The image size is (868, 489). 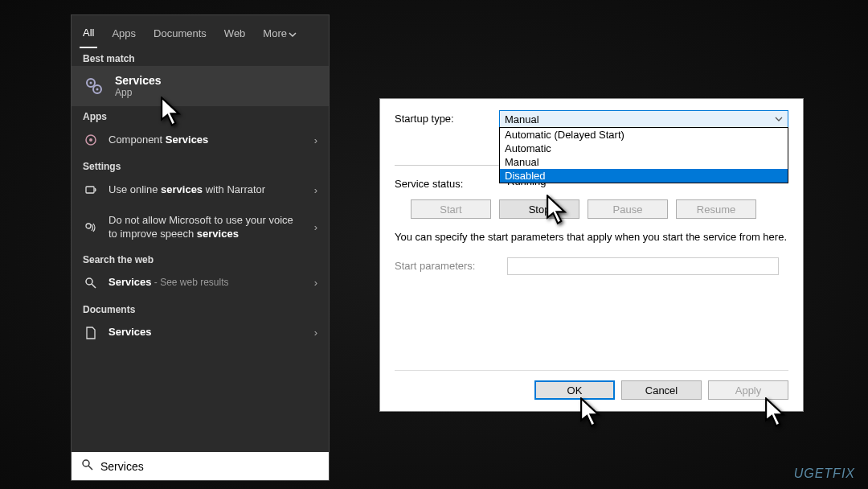 What do you see at coordinates (644, 175) in the screenshot?
I see `option-disabled: Disabled` at bounding box center [644, 175].